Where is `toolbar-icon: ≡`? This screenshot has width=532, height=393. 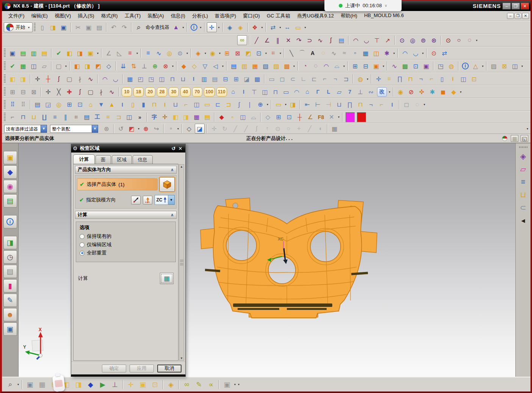
toolbar-icon: ≡ is located at coordinates (148, 53).